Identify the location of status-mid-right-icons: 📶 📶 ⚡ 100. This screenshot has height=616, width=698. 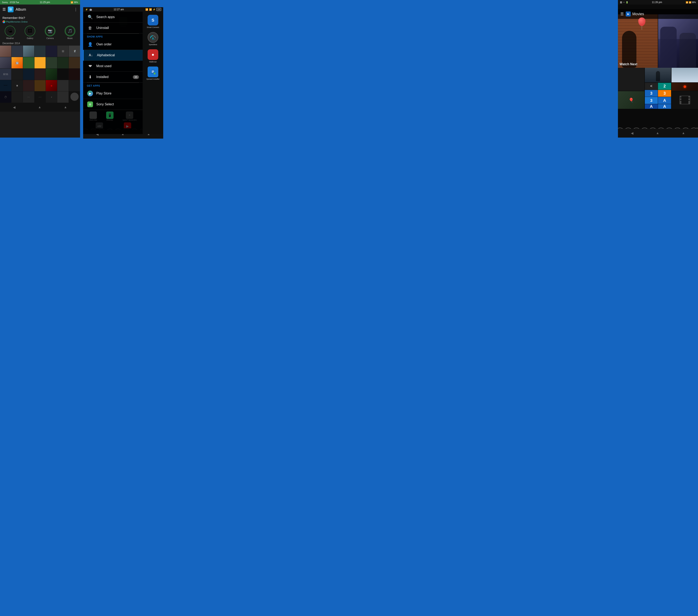
(153, 10).